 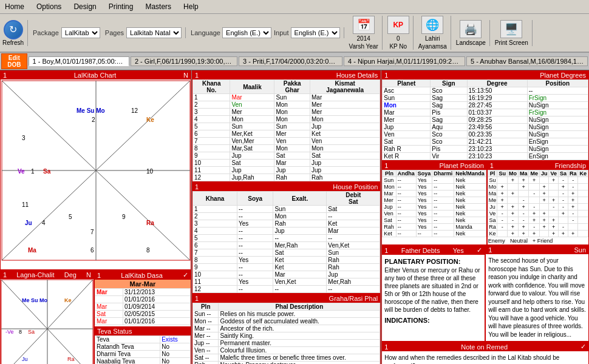 I want to click on legend-neutral: Neutral, so click(x=519, y=241).